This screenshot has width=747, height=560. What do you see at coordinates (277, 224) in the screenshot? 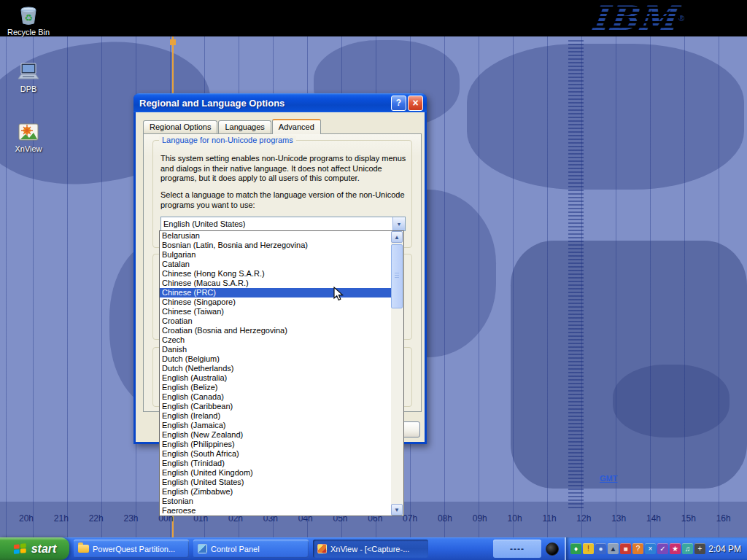
I see `combobox-value: English (United States)` at bounding box center [277, 224].